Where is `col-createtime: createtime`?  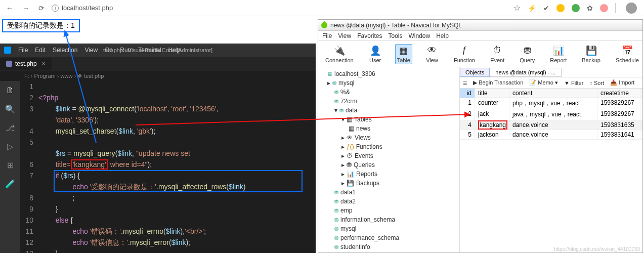
col-createtime: createtime is located at coordinates (619, 93).